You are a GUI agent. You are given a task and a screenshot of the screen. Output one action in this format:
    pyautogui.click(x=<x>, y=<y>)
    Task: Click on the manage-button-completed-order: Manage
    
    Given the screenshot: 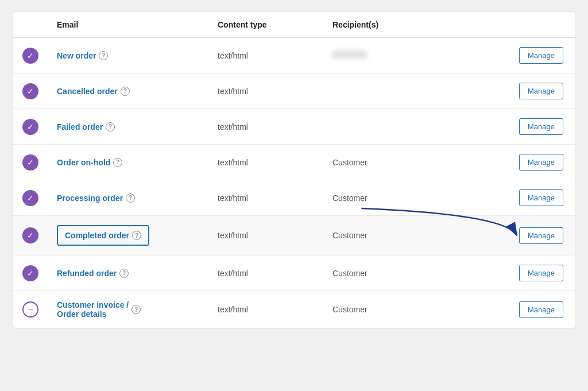 What is the action you would take?
    pyautogui.click(x=541, y=235)
    